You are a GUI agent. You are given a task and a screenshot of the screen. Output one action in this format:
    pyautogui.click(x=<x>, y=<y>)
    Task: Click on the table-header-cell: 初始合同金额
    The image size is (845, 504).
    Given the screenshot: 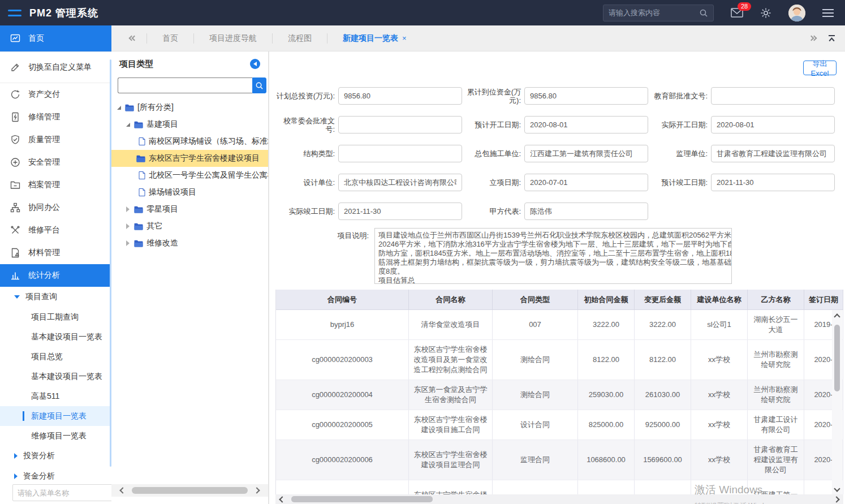 What is the action you would take?
    pyautogui.click(x=606, y=300)
    